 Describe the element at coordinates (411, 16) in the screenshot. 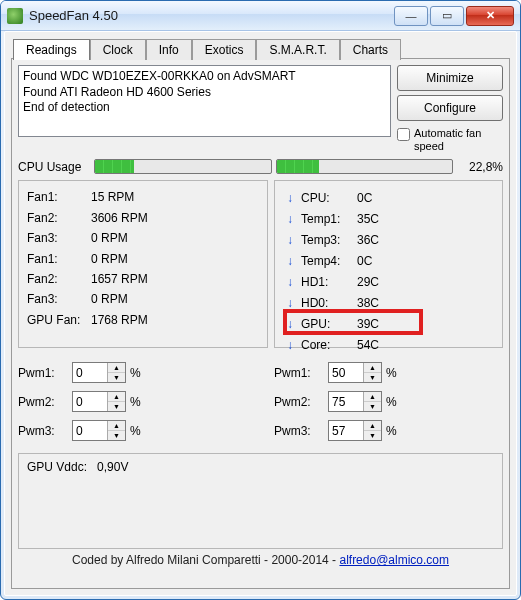

I see `minimize-window-button: —` at that location.